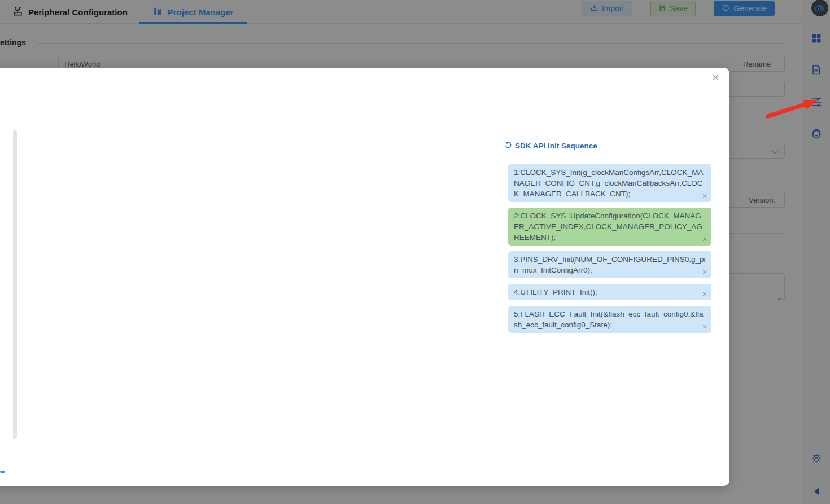  Describe the element at coordinates (556, 146) in the screenshot. I see `sdk-sequence-title: SDK API Init Sequence` at that location.